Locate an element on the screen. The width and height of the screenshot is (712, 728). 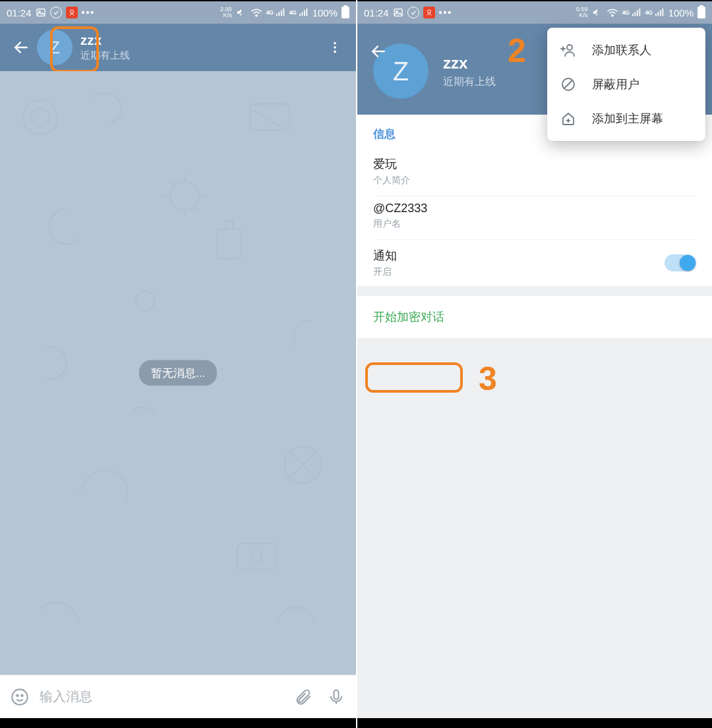
menu-item-label: 屏蔽用户 is located at coordinates (616, 84).